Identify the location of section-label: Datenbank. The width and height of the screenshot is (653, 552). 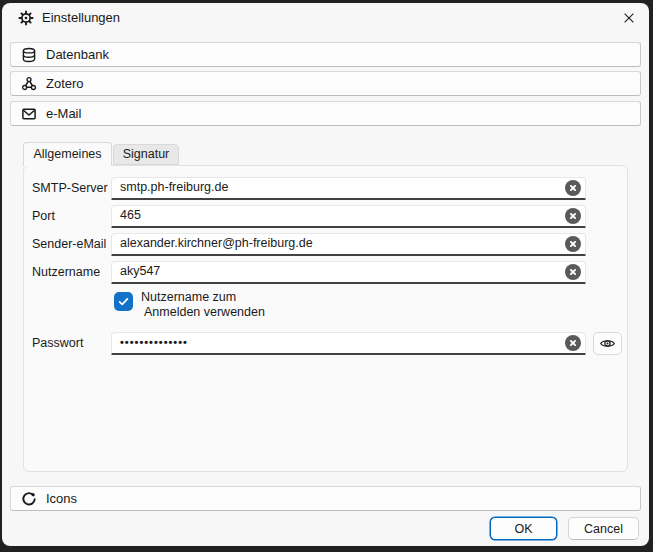
(78, 54).